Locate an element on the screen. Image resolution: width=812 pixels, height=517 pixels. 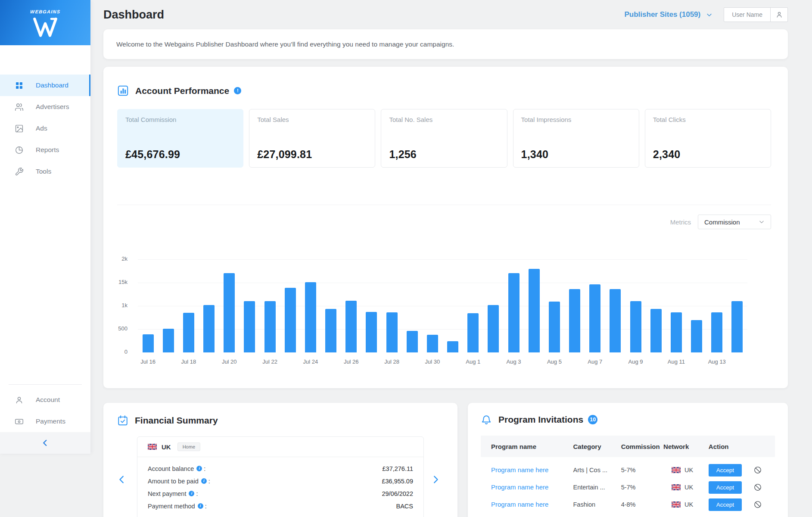
program-network: UK is located at coordinates (689, 505).